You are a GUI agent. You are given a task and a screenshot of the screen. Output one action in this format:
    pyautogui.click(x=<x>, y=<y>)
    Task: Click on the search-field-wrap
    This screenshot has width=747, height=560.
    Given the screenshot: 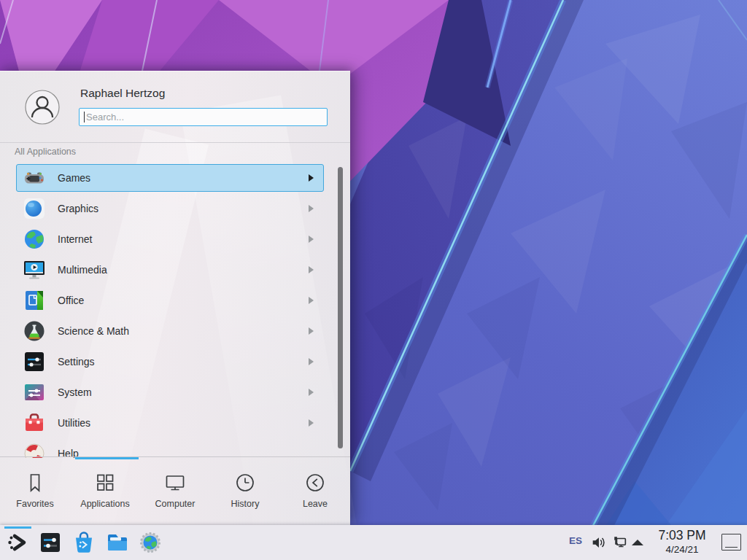 What is the action you would take?
    pyautogui.click(x=203, y=117)
    